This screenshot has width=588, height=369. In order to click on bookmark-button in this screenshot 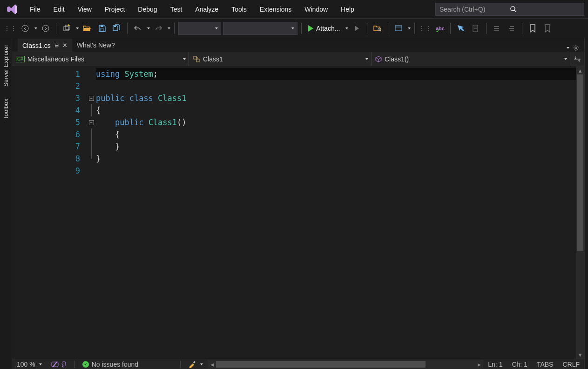, I will do `click(533, 28)`.